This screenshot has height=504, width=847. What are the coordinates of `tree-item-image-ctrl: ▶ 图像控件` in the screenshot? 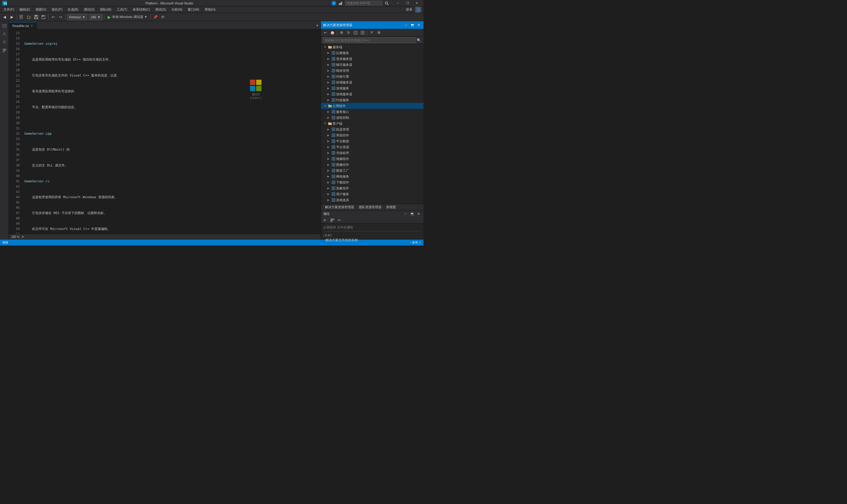 It's located at (372, 165).